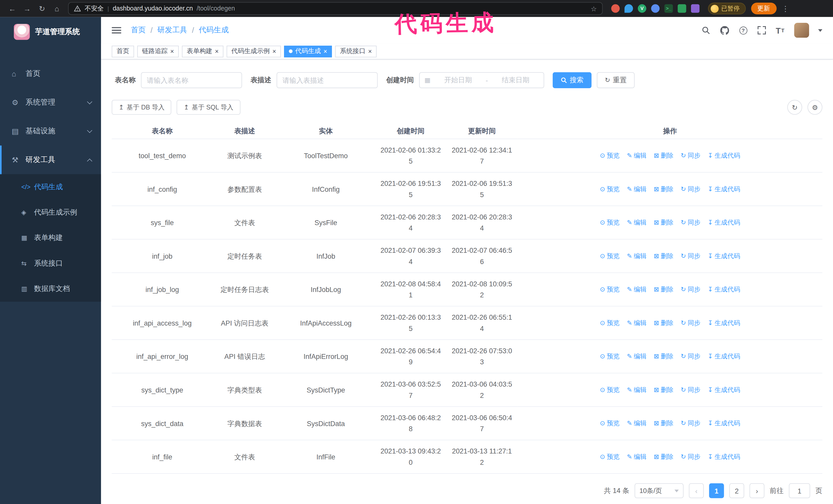 Image resolution: width=833 pixels, height=504 pixels. Describe the element at coordinates (308, 51) in the screenshot. I see `tab: 代码生成 ×` at that location.